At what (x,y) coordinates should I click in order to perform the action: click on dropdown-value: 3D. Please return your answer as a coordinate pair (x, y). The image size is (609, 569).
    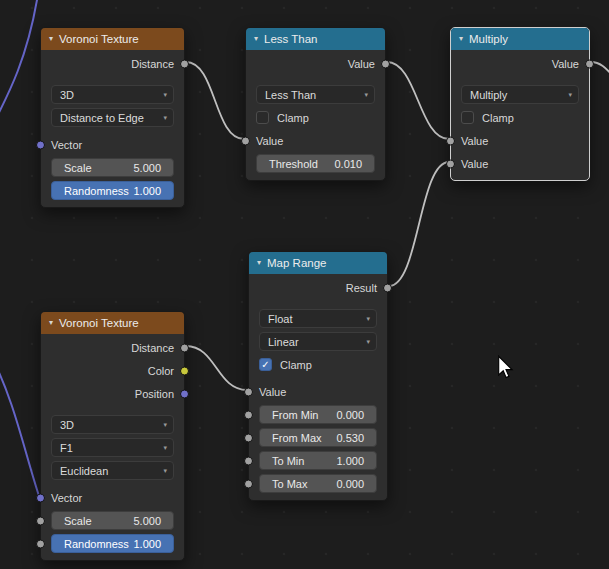
    Looking at the image, I should click on (67, 95).